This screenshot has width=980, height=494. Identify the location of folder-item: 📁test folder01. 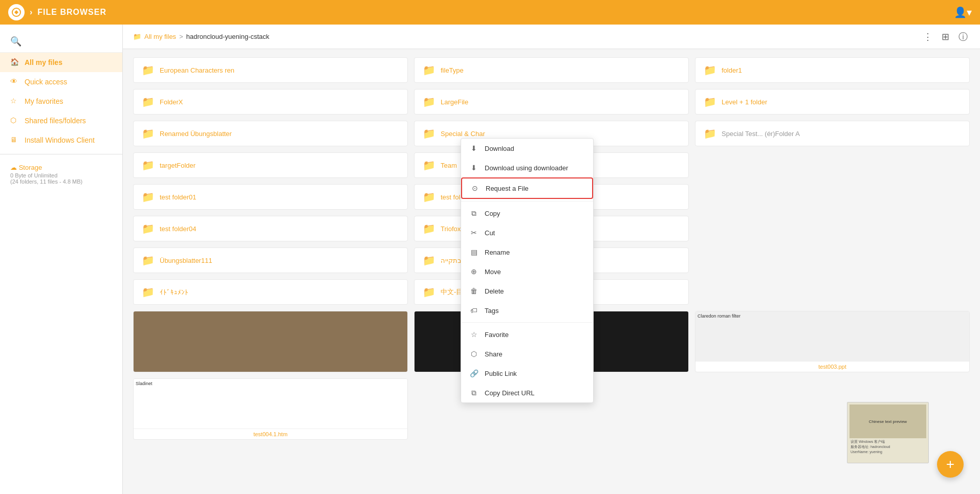
(270, 197).